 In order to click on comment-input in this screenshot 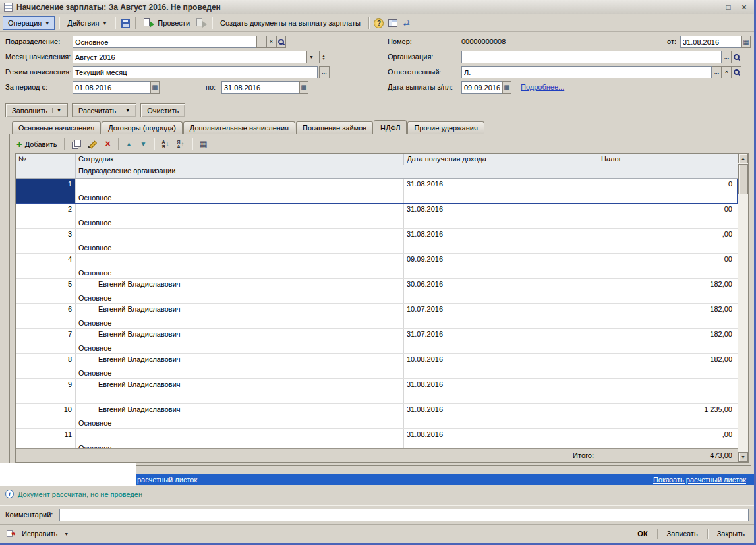, I will do `click(404, 515)`.